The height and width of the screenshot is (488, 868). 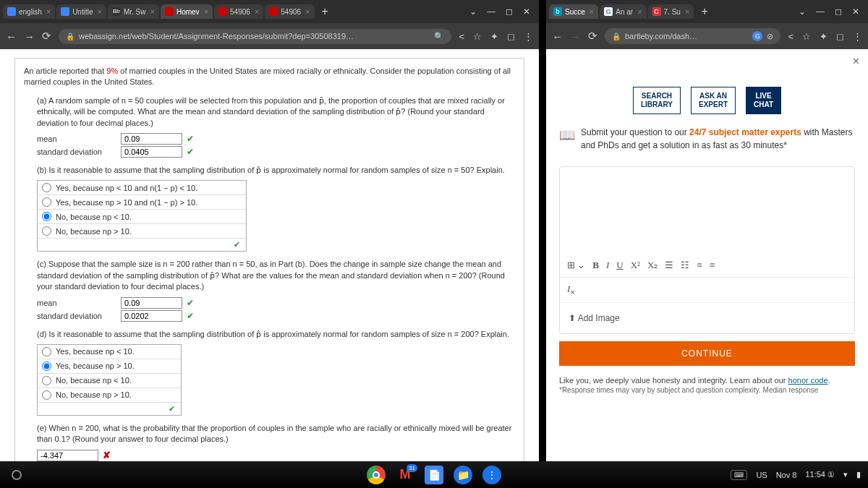 What do you see at coordinates (434, 475) in the screenshot?
I see `docs-icon: 📄` at bounding box center [434, 475].